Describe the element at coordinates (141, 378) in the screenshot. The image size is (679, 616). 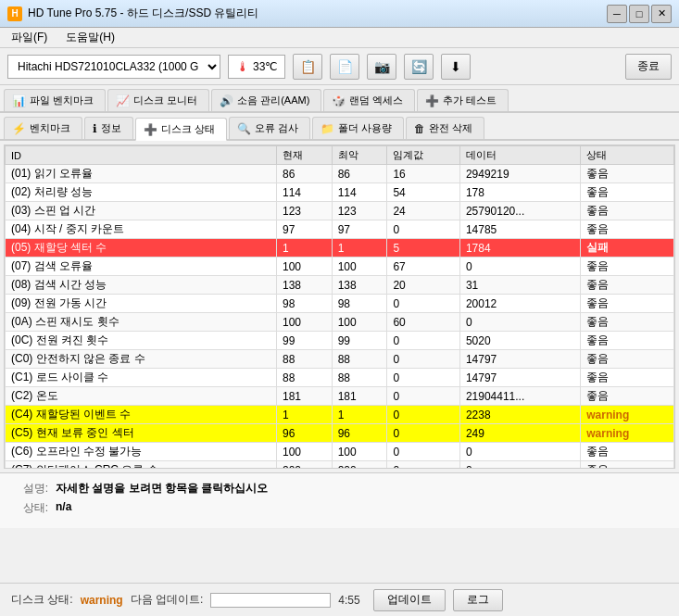
I see `table-cell: (C1) 로드 사이클 수` at that location.